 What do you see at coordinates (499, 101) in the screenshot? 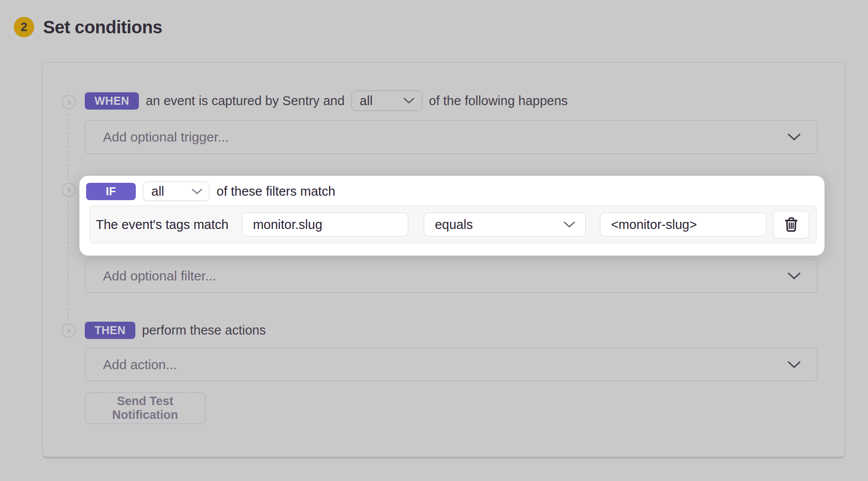
I see `when-text-after: of the following happens` at bounding box center [499, 101].